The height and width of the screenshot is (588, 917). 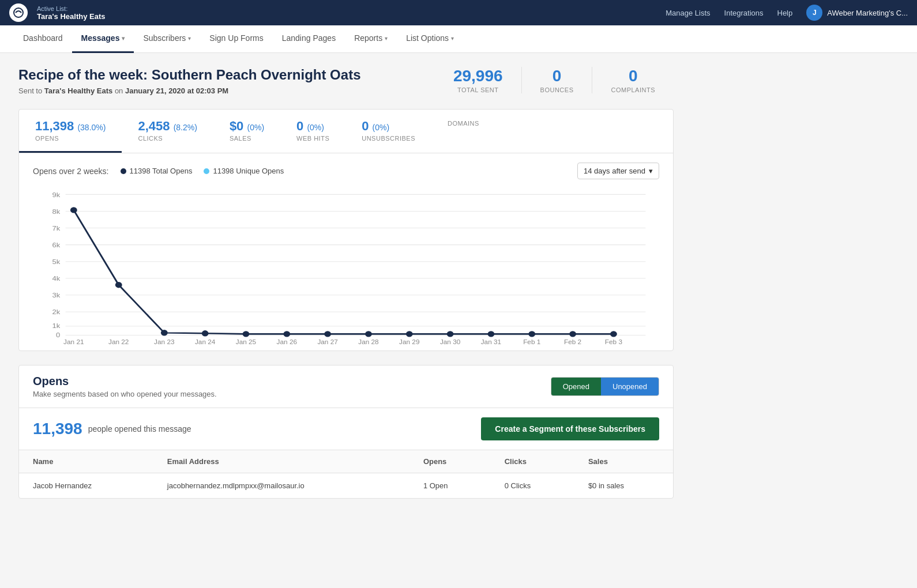 I want to click on message-subtitle: Sent to Tara's Healthy Eats on January 2…, so click(x=189, y=91).